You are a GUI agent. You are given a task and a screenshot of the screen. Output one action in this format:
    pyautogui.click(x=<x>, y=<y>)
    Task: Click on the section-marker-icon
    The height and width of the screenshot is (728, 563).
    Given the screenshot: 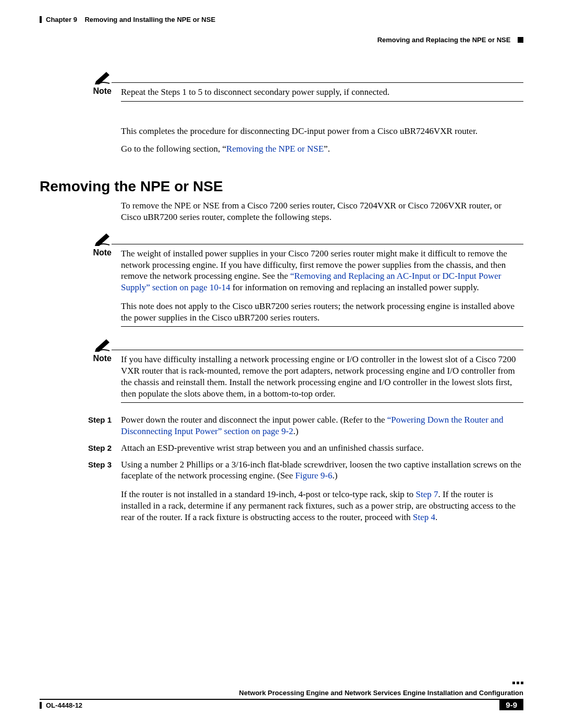 What is the action you would take?
    pyautogui.click(x=520, y=40)
    